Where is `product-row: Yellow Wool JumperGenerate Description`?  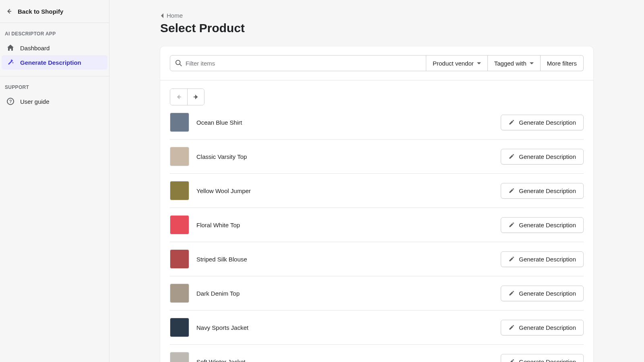 product-row: Yellow Wool JumperGenerate Description is located at coordinates (377, 191).